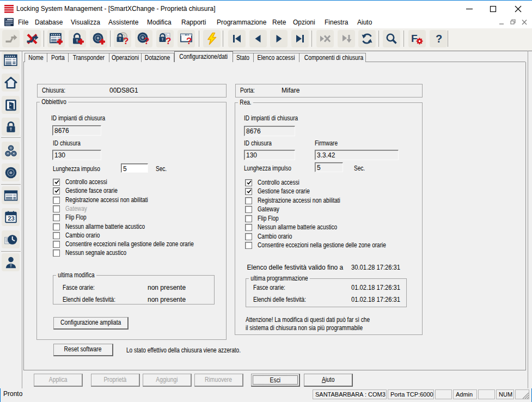 The image size is (532, 402). What do you see at coordinates (414, 38) in the screenshot?
I see `svg-text: F` at bounding box center [414, 38].